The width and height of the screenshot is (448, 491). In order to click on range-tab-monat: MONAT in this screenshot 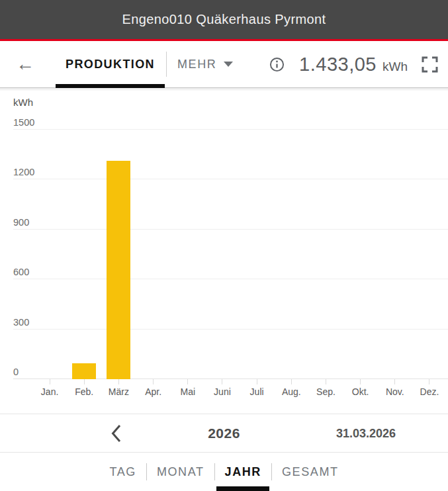, I will do `click(181, 472)`.